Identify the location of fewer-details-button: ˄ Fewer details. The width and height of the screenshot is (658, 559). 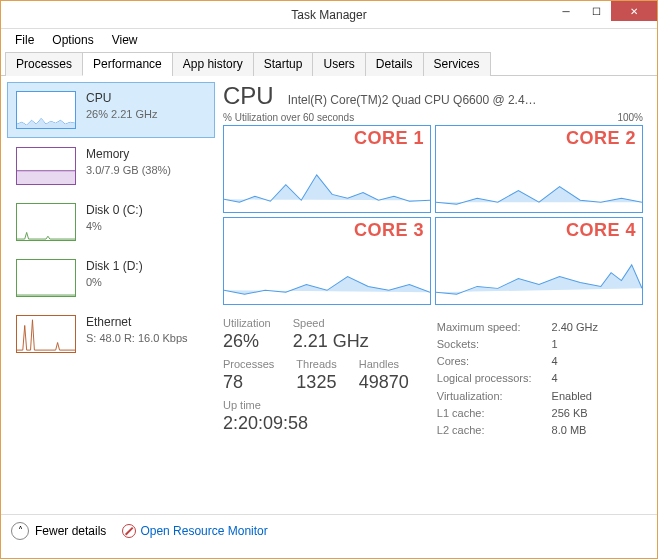
(58, 531).